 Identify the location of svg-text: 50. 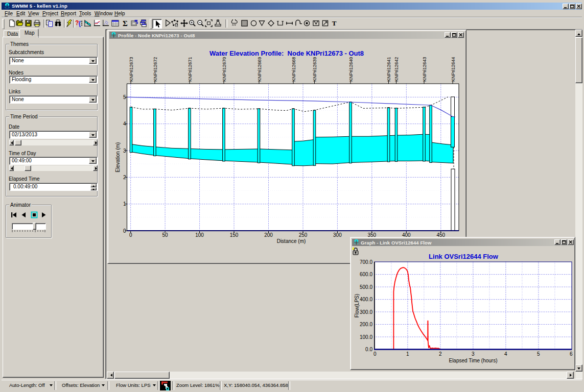
(166, 235).